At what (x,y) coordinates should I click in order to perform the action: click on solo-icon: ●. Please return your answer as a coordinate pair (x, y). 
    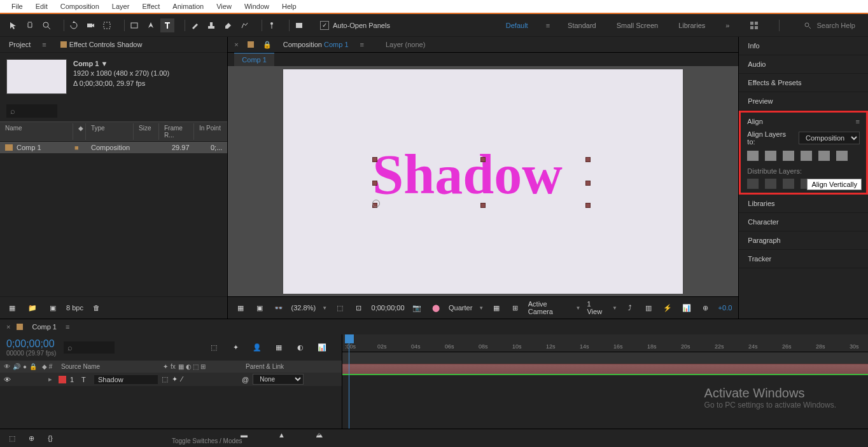
    Looking at the image, I should click on (25, 366).